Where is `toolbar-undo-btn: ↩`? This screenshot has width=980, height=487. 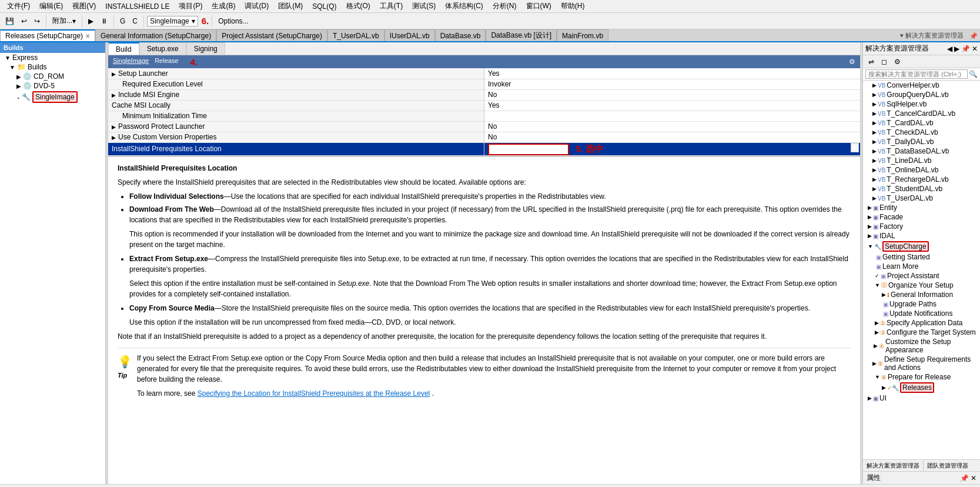 toolbar-undo-btn: ↩ is located at coordinates (24, 21).